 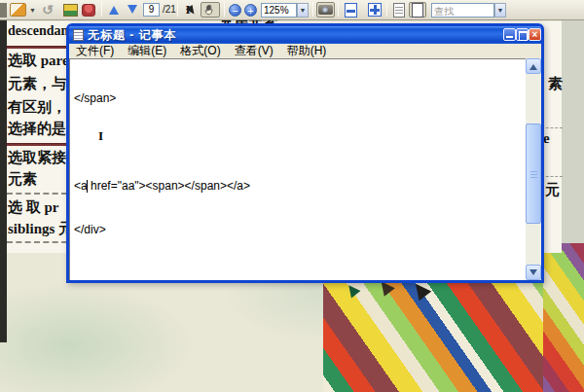 What do you see at coordinates (33, 208) in the screenshot?
I see `doc-text-line: 选 取 pr` at bounding box center [33, 208].